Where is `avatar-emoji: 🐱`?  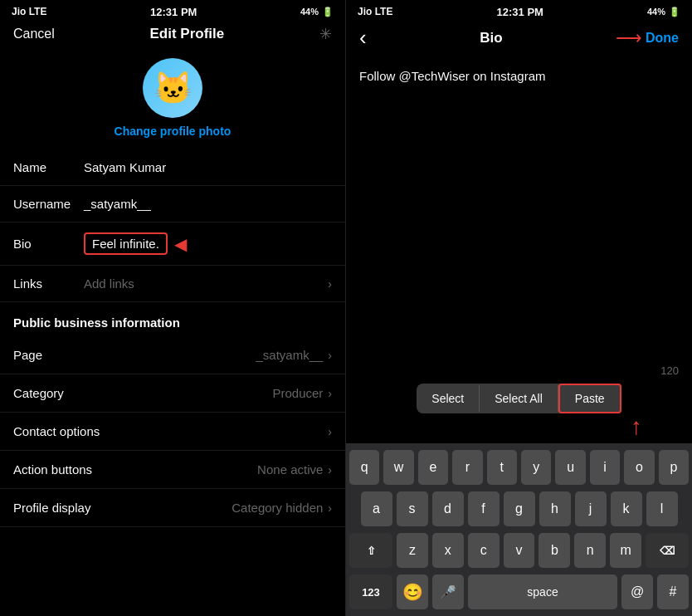
avatar-emoji: 🐱 is located at coordinates (173, 88).